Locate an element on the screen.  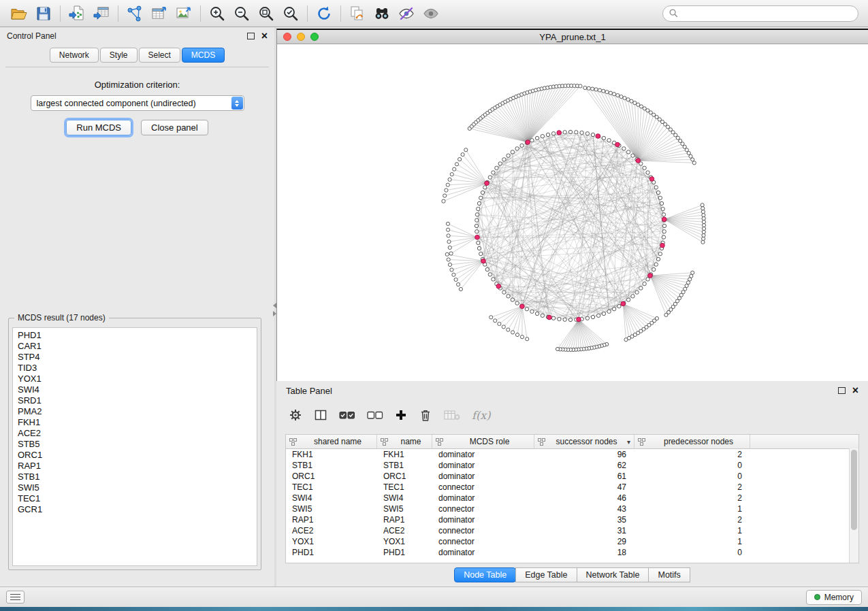
table-options-gear-icon is located at coordinates (295, 415).